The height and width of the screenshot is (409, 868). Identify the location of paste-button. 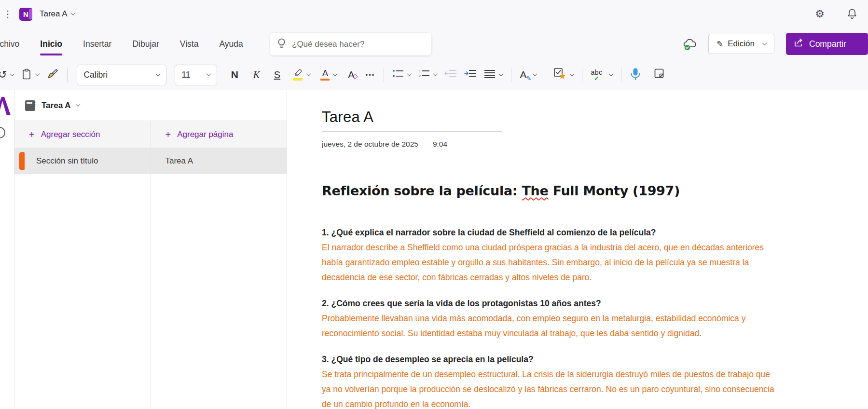
(30, 75).